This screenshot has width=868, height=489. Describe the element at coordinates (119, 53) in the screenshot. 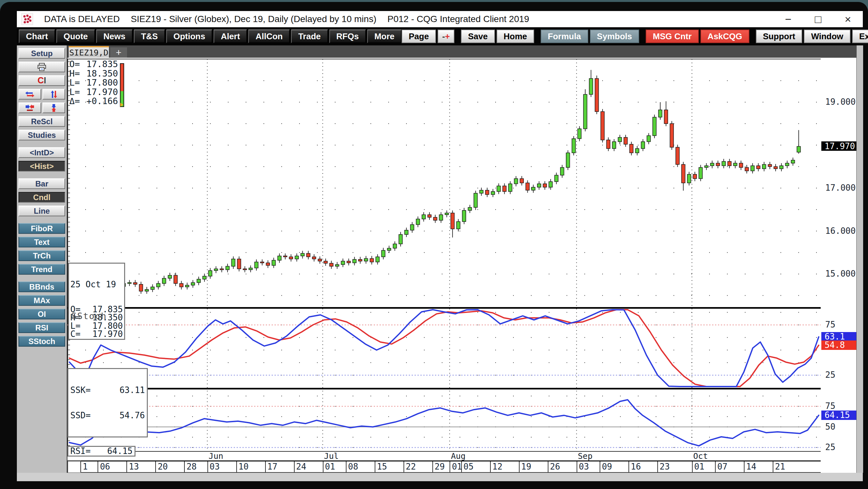

I see `add-tab-button: +` at that location.